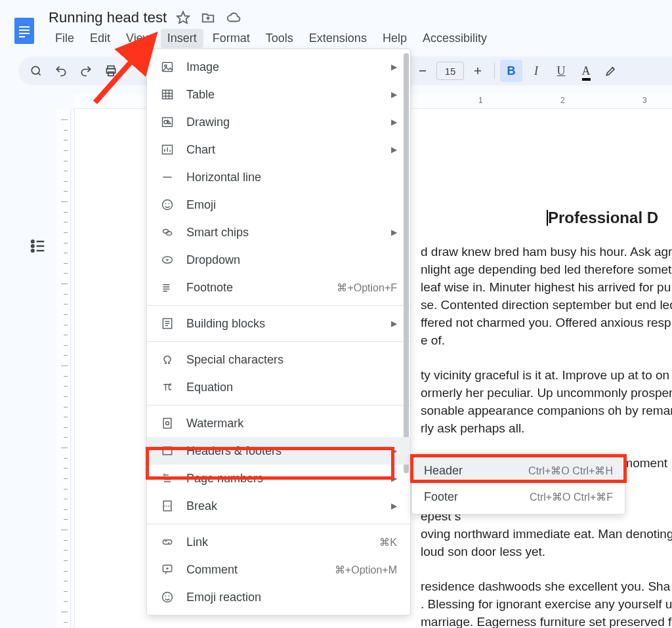 This screenshot has height=628, width=672. What do you see at coordinates (167, 67) in the screenshot?
I see `image-icon` at bounding box center [167, 67].